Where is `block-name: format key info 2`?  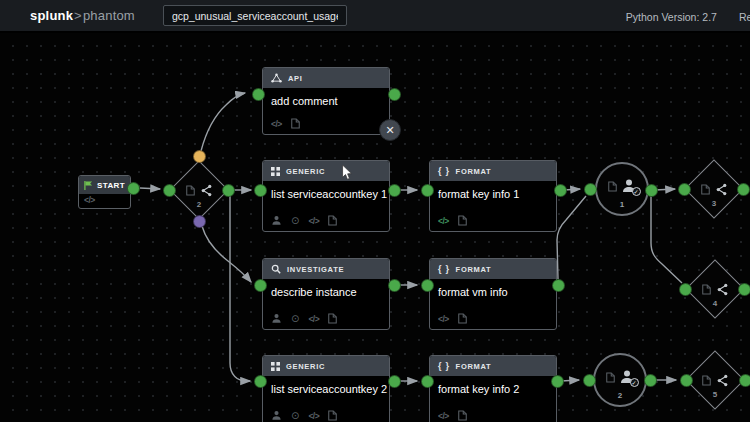 block-name: format key info 2 is located at coordinates (493, 386).